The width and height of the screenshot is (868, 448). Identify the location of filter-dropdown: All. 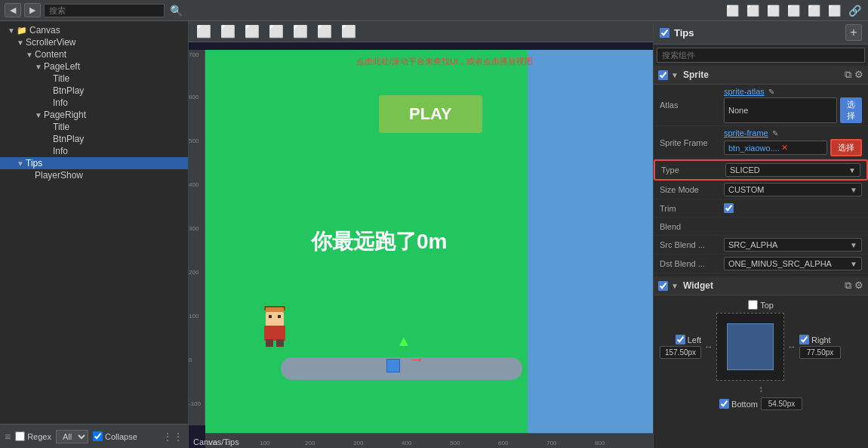
(72, 437).